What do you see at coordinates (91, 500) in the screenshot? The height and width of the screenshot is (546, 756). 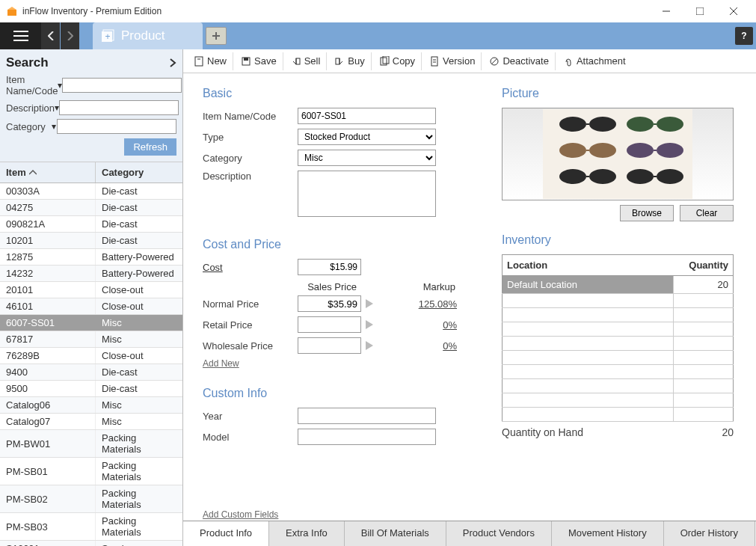 I see `list-item: PM-SB02Packing Materials` at bounding box center [91, 500].